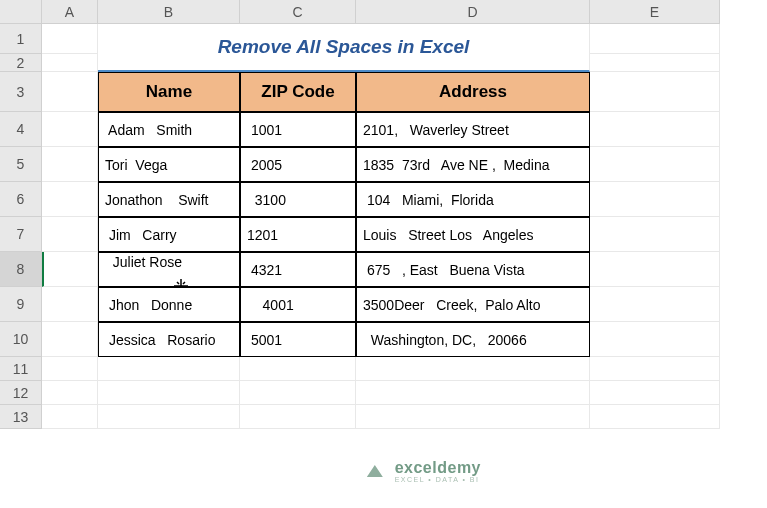 The height and width of the screenshot is (508, 767). I want to click on row-header-5: 5, so click(21, 164).